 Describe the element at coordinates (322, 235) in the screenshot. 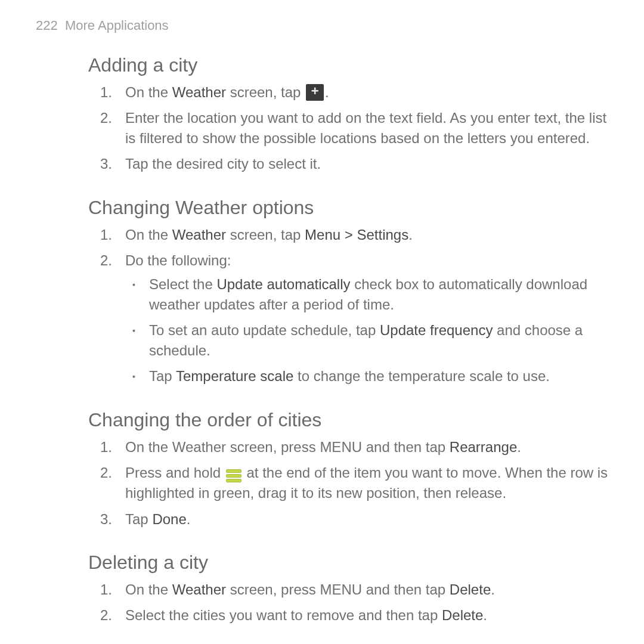

I see `step-item: 1. On the Weather screen, tap Menu > Set…` at that location.